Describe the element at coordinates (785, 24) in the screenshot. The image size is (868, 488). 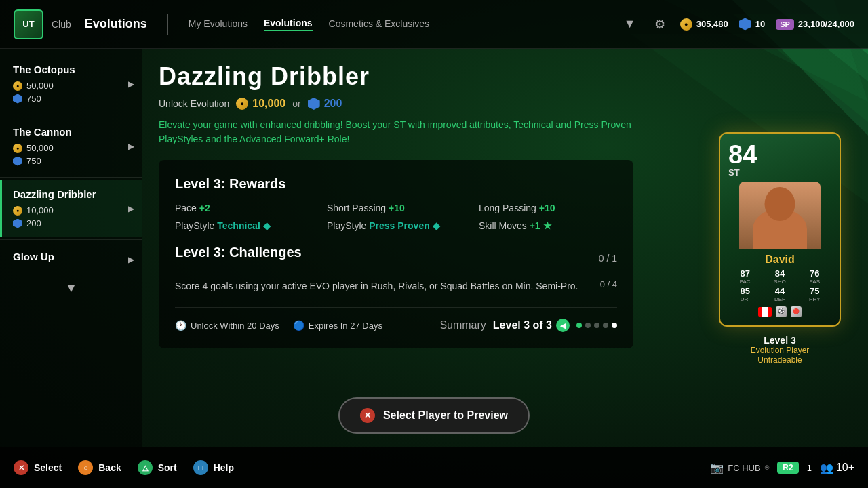
I see `sp-badge: SP` at that location.